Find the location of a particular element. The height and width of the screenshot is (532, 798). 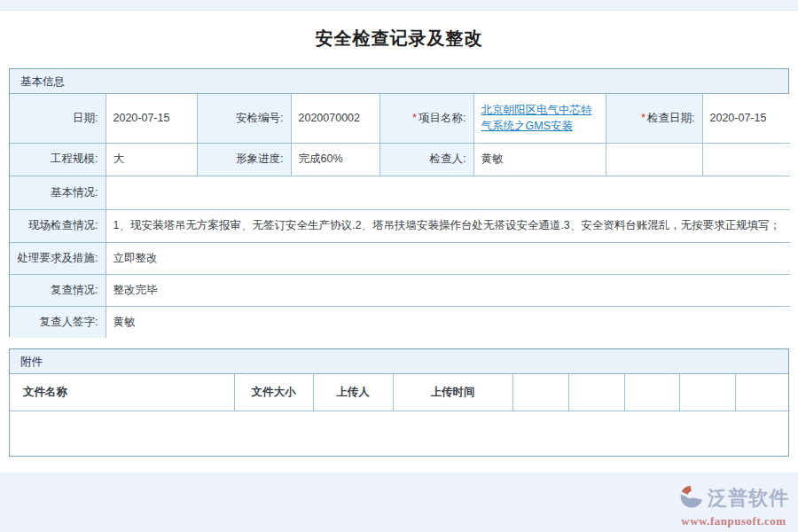

progress-label: 形象进度: is located at coordinates (244, 160).